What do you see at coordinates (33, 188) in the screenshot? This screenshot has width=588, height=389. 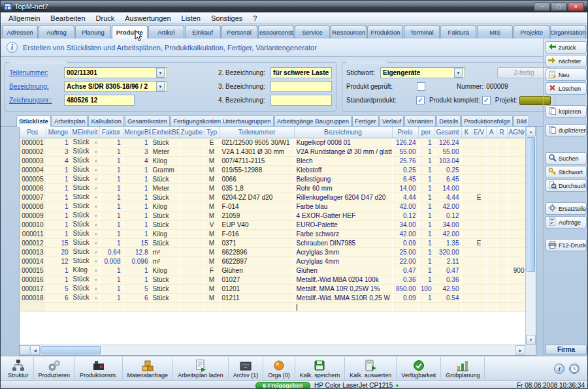 I see `cell-pos: 000006` at bounding box center [33, 188].